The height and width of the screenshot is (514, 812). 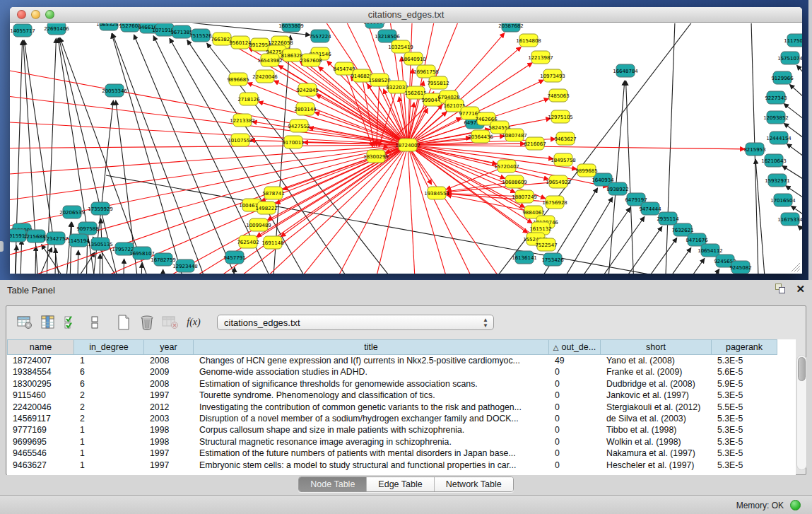 I want to click on table-row: 911546021997Tourette syndrome. Phenomeno…, so click(x=401, y=395).